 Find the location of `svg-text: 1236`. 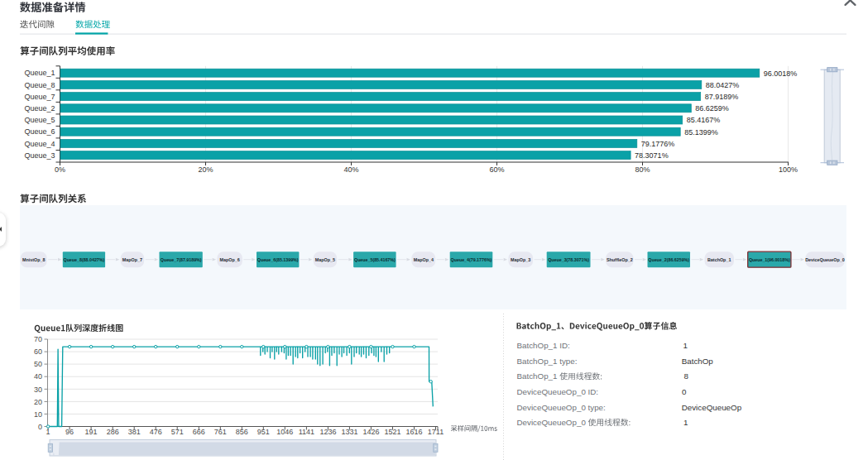

svg-text: 1236 is located at coordinates (328, 432).